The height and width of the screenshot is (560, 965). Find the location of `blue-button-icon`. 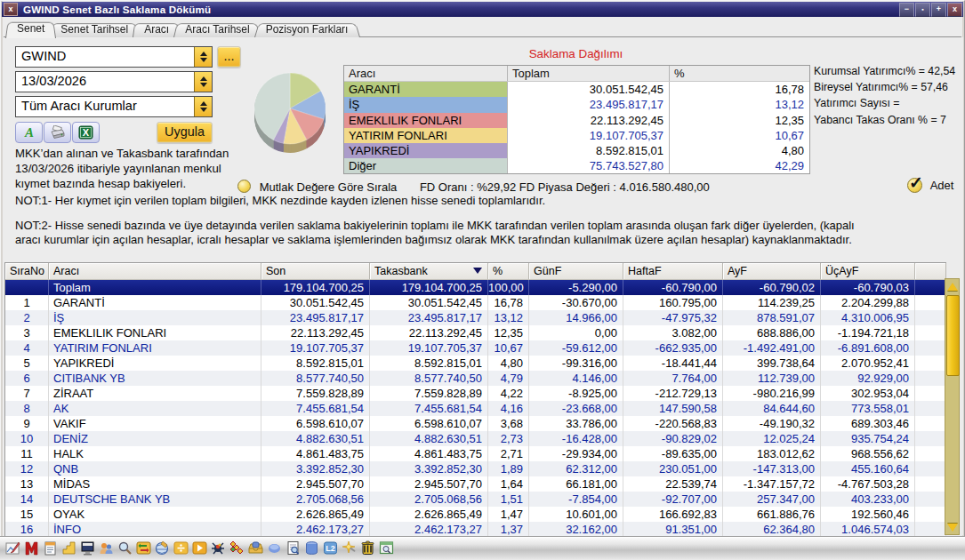

blue-button-icon is located at coordinates (274, 548).